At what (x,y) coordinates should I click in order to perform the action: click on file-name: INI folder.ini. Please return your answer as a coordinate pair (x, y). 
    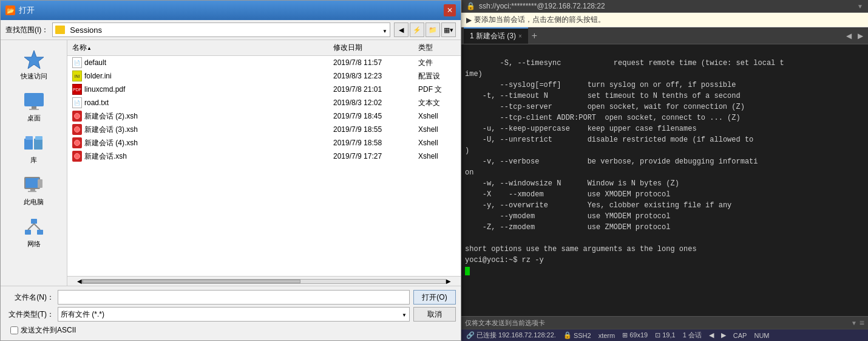
    Looking at the image, I should click on (200, 76).